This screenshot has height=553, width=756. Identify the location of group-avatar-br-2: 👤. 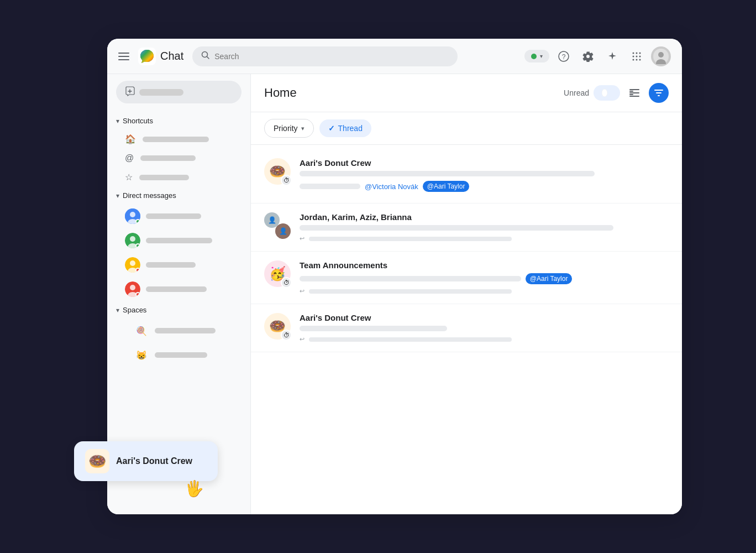
(283, 231).